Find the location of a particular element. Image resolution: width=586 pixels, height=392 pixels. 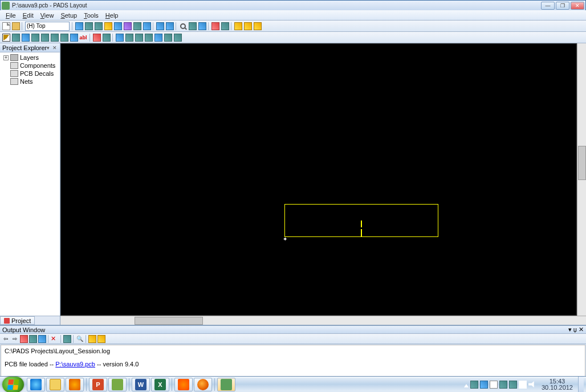

menu-edit: Edit is located at coordinates (29, 15).